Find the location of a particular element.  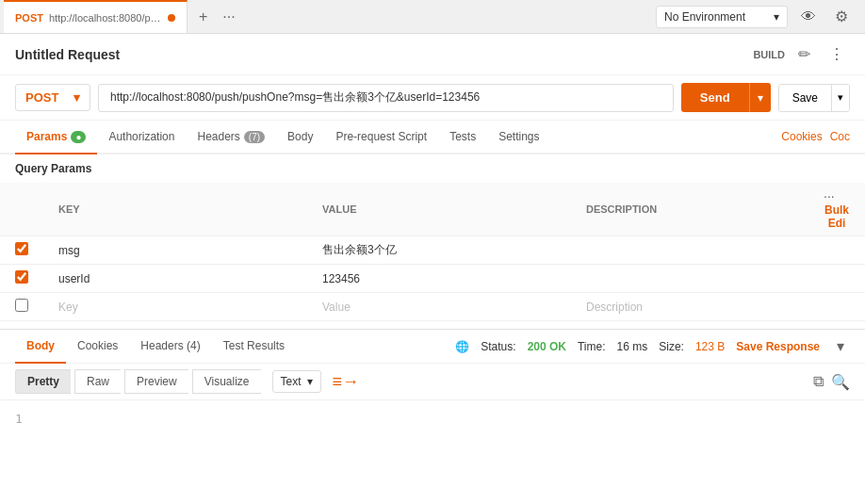

actions-col-header: ··· Bulk Edi is located at coordinates (837, 209).